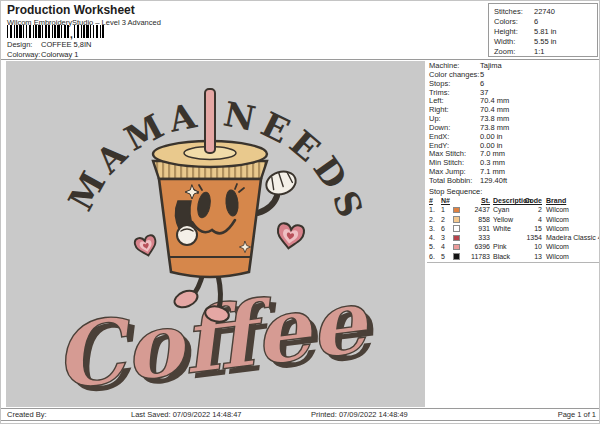 The image size is (600, 424). Describe the element at coordinates (60, 54) in the screenshot. I see `colorway-value: Colorway 1` at that location.